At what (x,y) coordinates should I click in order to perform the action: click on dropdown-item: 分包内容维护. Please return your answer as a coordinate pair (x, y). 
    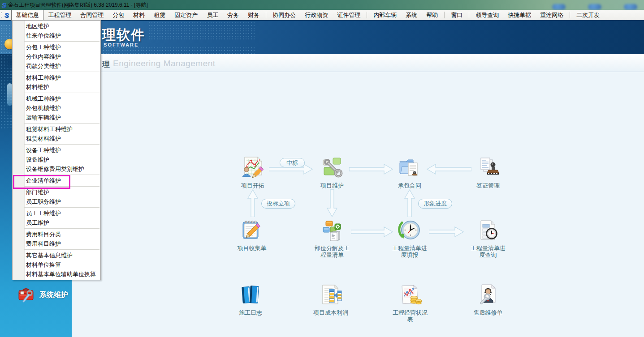
    Looking at the image, I should click on (56, 56).